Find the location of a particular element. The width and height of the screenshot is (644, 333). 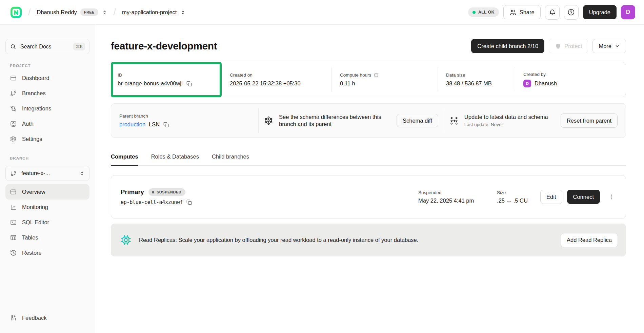

breadcrumb: / Dhanush Reddy FREE / my-application-pr… is located at coordinates (98, 12).